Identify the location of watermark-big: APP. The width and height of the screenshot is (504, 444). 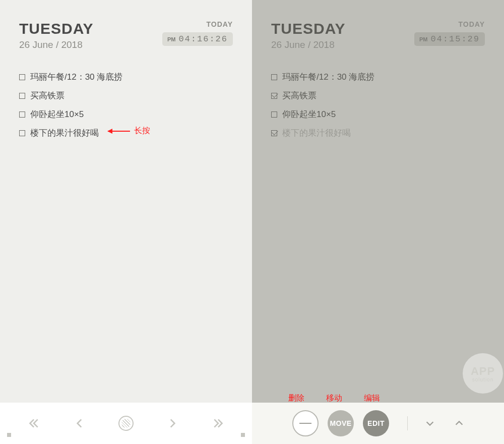
(483, 371).